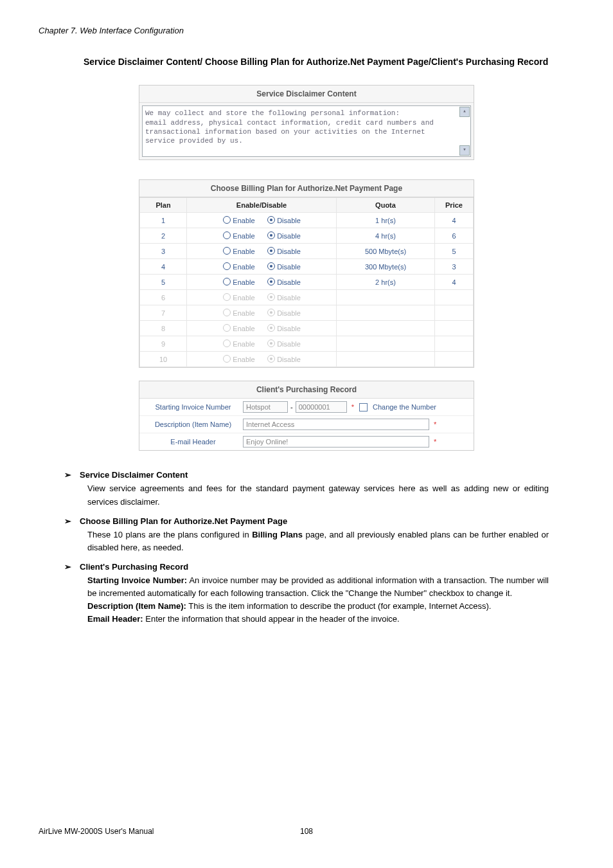  What do you see at coordinates (163, 329) in the screenshot?
I see `cell-plan: 8` at bounding box center [163, 329].